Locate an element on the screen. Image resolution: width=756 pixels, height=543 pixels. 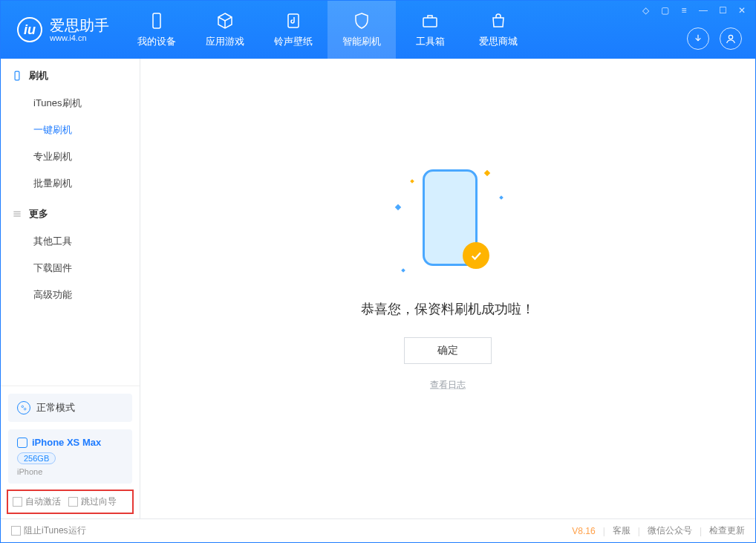
check-icon is located at coordinates (476, 256).